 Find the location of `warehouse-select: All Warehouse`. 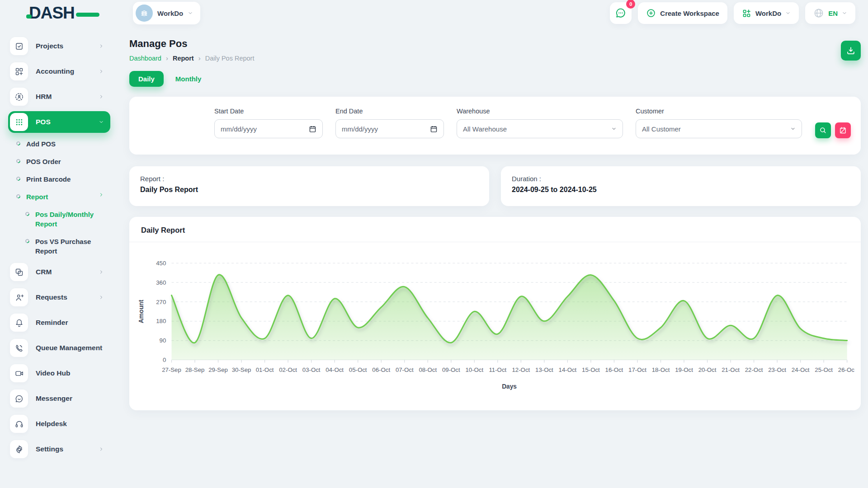

warehouse-select: All Warehouse is located at coordinates (540, 129).